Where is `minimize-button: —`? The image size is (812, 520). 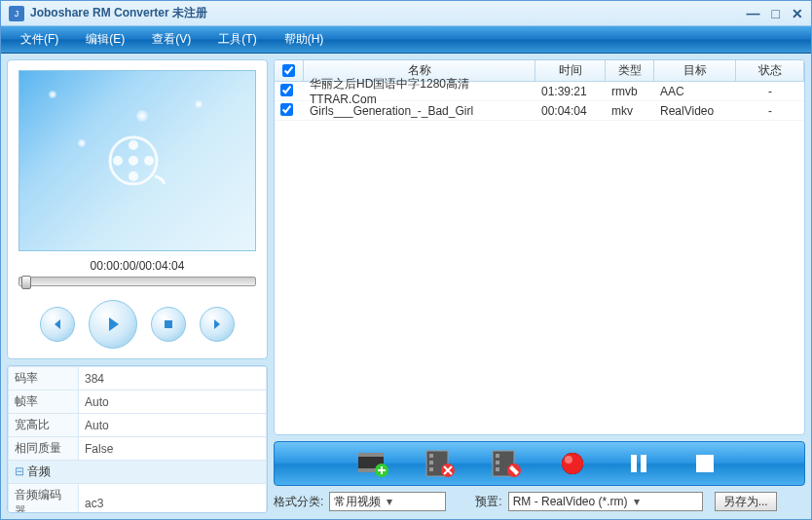 minimize-button: — is located at coordinates (754, 14).